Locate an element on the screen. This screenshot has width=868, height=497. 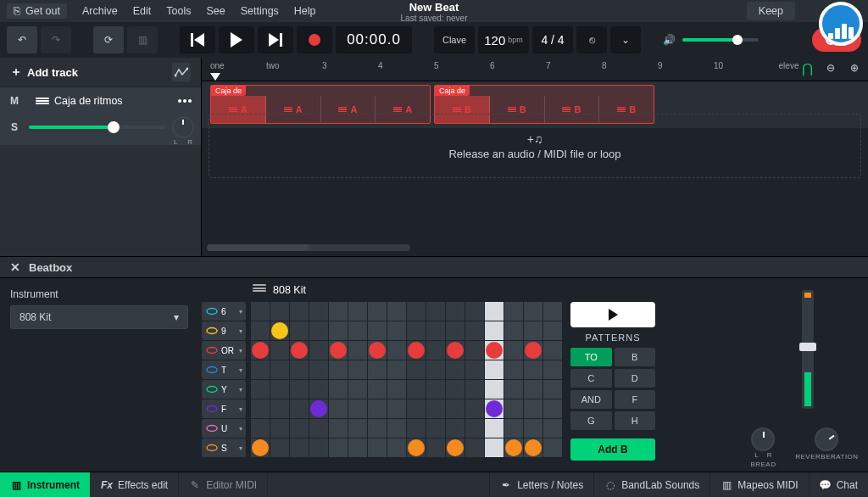
pattern-button: TO is located at coordinates (592, 357).